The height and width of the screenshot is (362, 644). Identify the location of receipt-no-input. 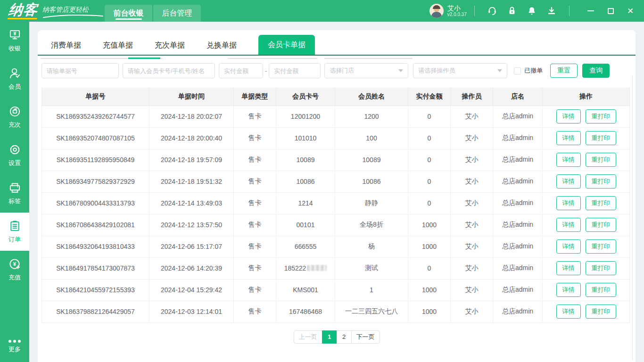
(80, 71).